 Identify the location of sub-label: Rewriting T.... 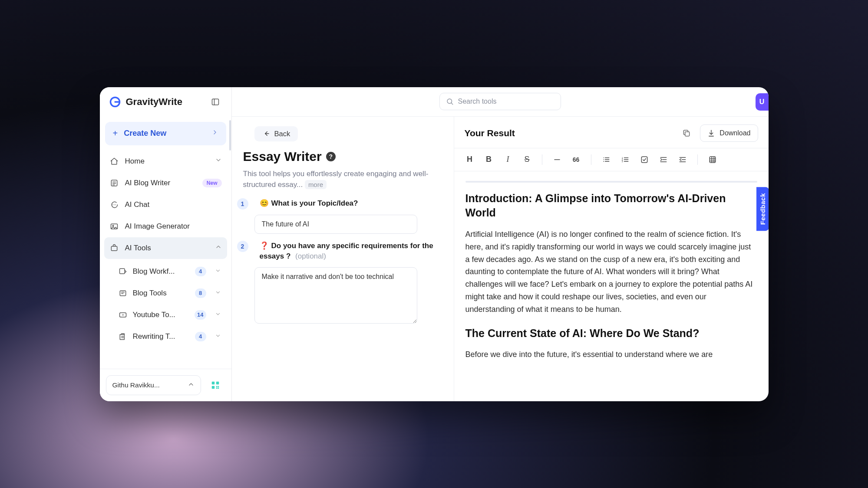
(154, 337).